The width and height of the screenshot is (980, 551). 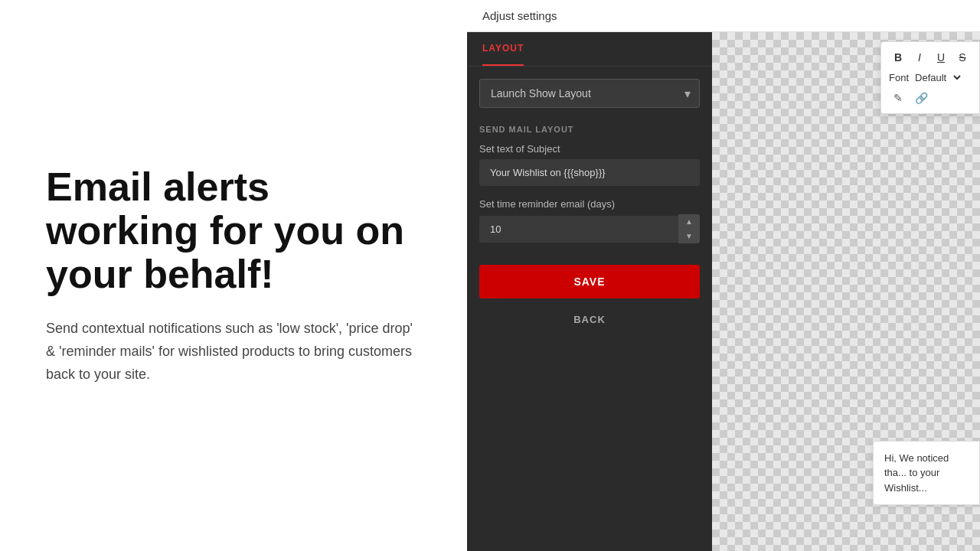 I want to click on section-label: SEND MAIL LAYOUT, so click(x=590, y=130).